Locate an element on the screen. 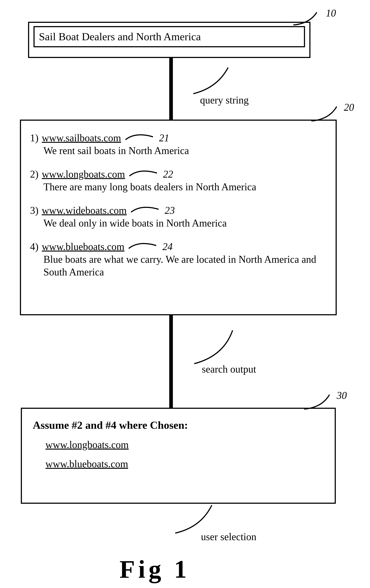  ref-20: 20 is located at coordinates (349, 107).